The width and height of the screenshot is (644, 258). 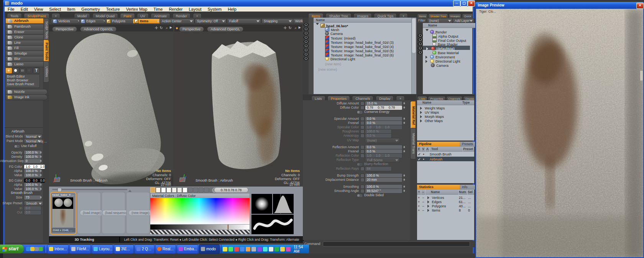 I want to click on text-brush-button: T, so click(x=36, y=71).